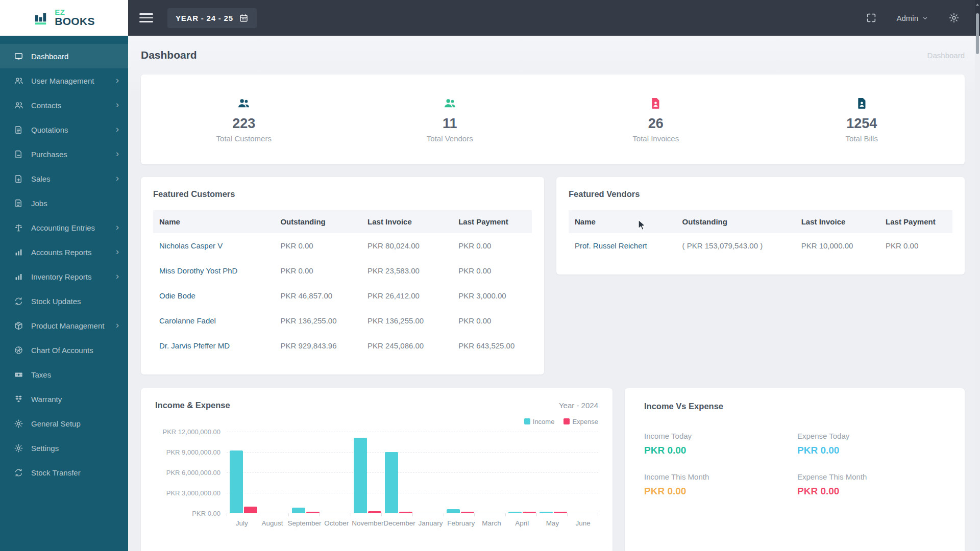 This screenshot has width=980, height=551. What do you see at coordinates (623, 221) in the screenshot?
I see `column-header: Name` at bounding box center [623, 221].